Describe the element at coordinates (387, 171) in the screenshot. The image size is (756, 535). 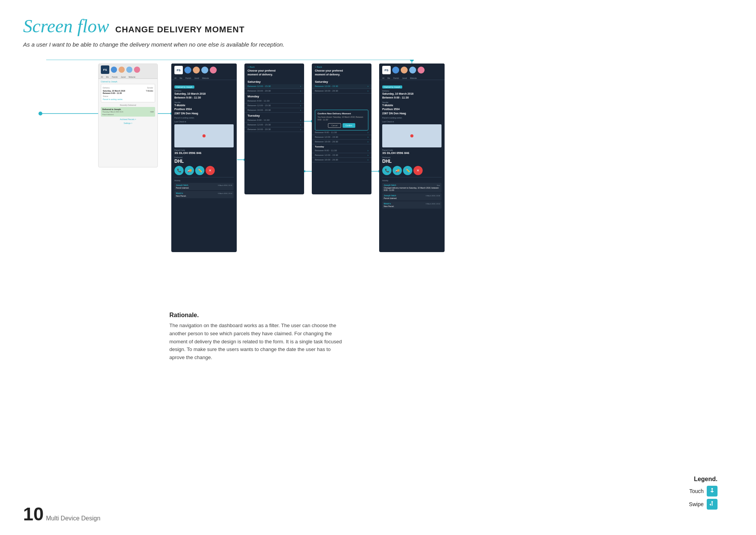
I see `contact-direct-btn-5: 📞` at that location.